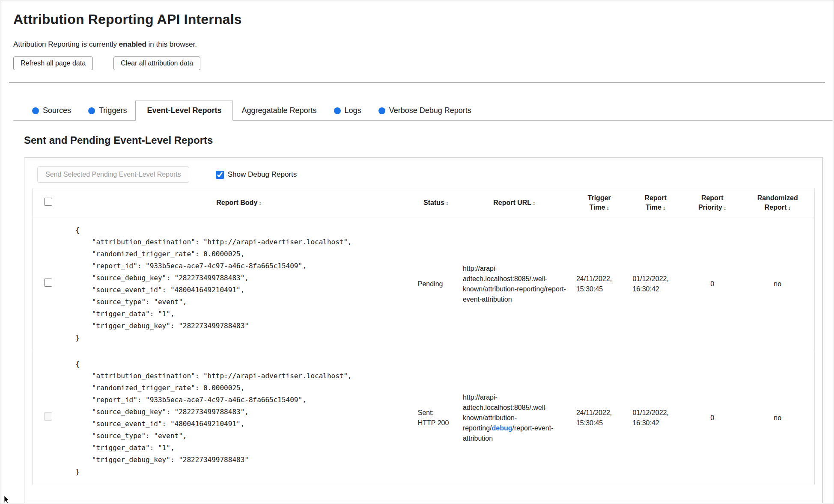 This screenshot has height=504, width=834. What do you see at coordinates (502, 428) in the screenshot?
I see `debug-url-link: debug` at bounding box center [502, 428].